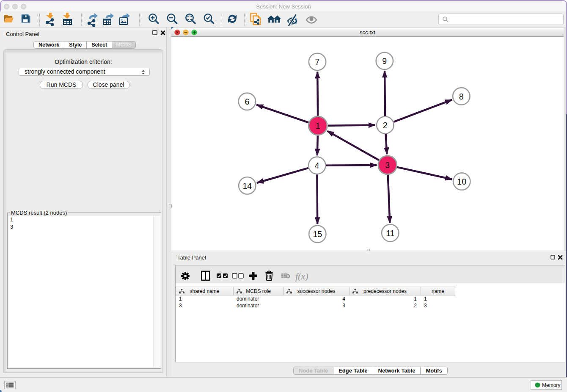 This screenshot has height=392, width=567. I want to click on svg-text: 7, so click(317, 62).